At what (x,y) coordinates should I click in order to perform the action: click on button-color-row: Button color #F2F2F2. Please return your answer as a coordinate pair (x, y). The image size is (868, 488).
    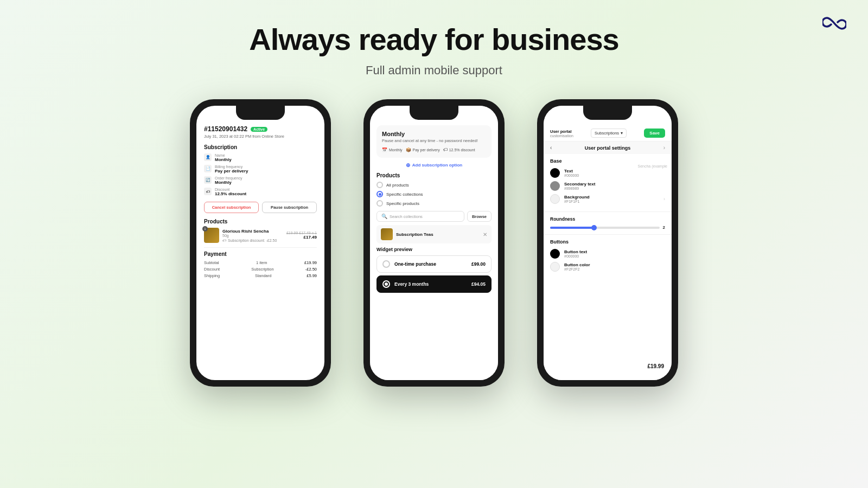
    Looking at the image, I should click on (608, 267).